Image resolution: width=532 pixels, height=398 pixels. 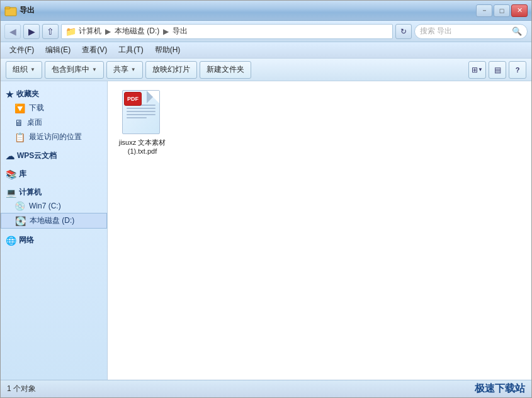 What do you see at coordinates (21, 389) in the screenshot?
I see `status-text: 1 个对象` at bounding box center [21, 389].